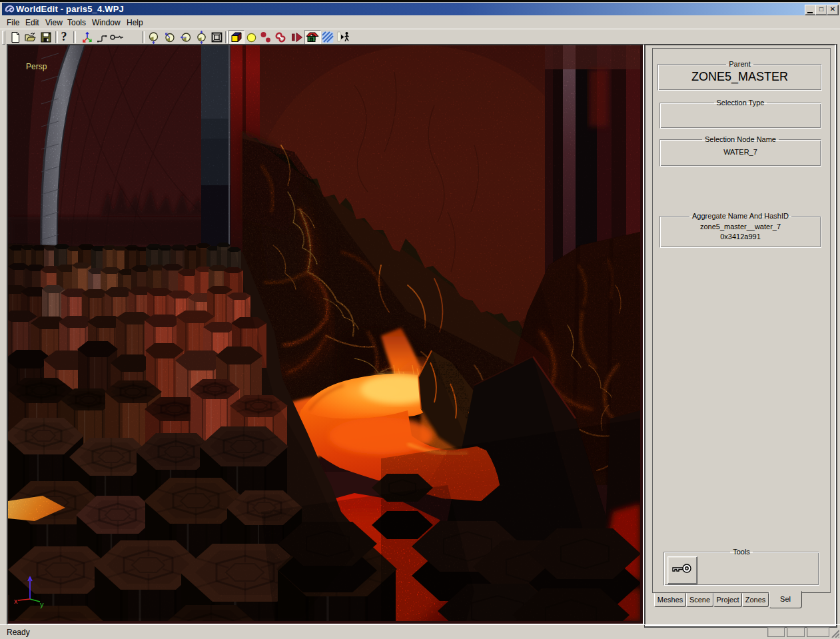 The image size is (840, 639). What do you see at coordinates (16, 601) in the screenshot?
I see `svg-text: x` at bounding box center [16, 601].